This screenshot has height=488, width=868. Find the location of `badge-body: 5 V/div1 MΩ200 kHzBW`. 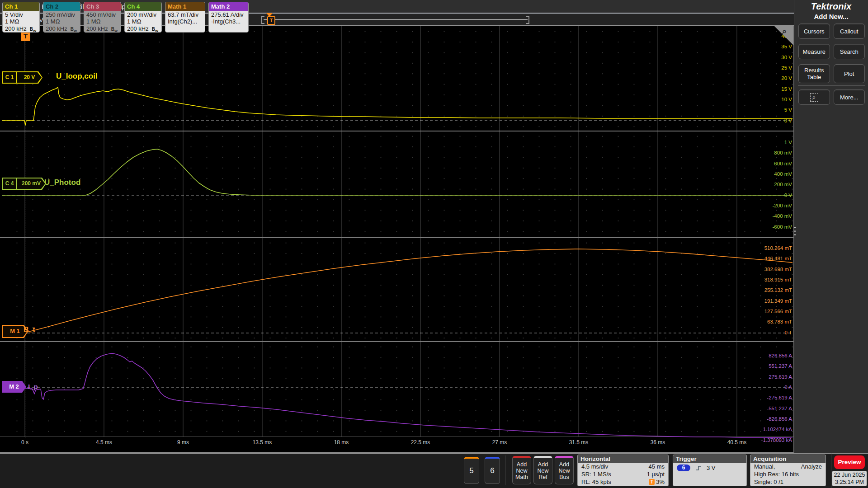

badge-body: 5 V/div1 MΩ200 kHzBW is located at coordinates (21, 22).